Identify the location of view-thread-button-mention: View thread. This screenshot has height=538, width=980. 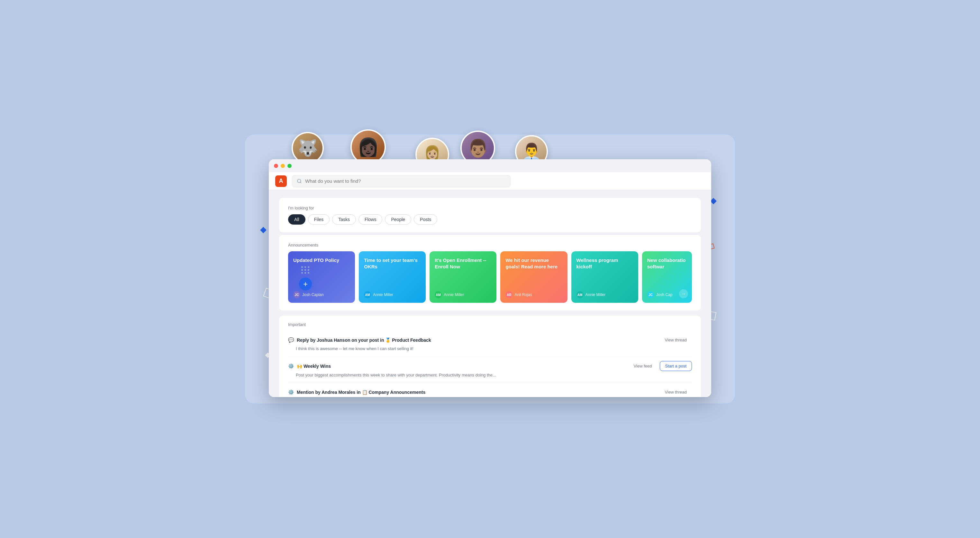
(676, 392).